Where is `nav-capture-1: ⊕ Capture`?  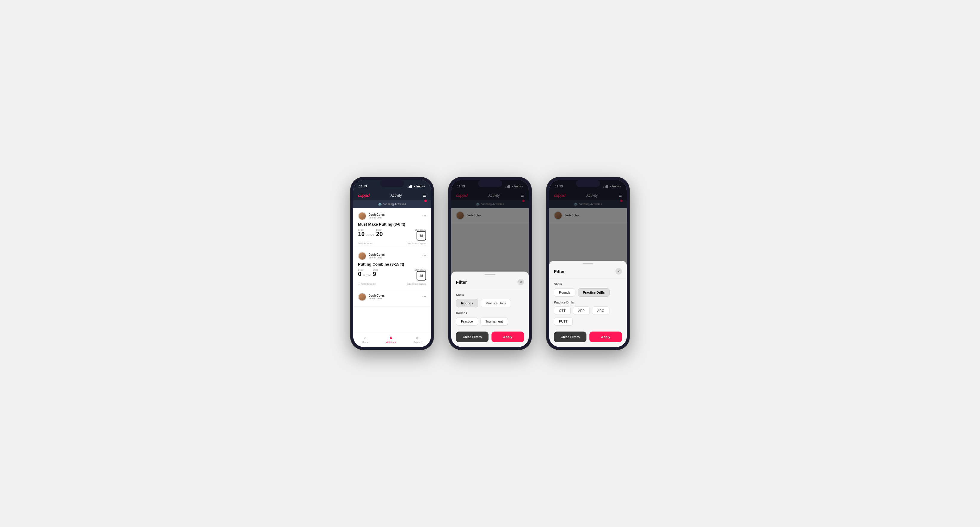
nav-capture-1: ⊕ Capture is located at coordinates (418, 339).